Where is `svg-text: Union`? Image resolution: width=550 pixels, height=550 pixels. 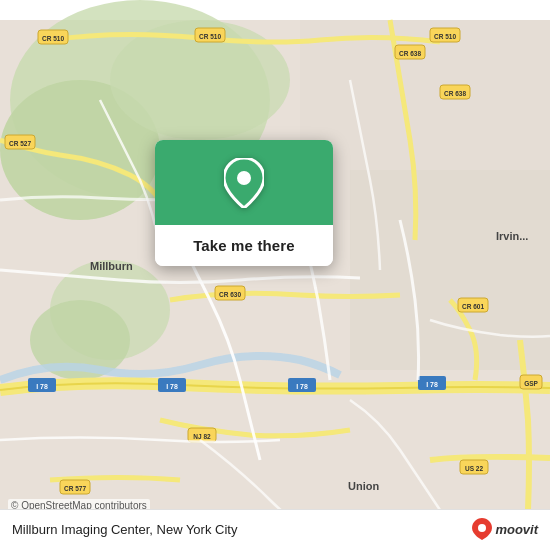 svg-text: Union is located at coordinates (364, 486).